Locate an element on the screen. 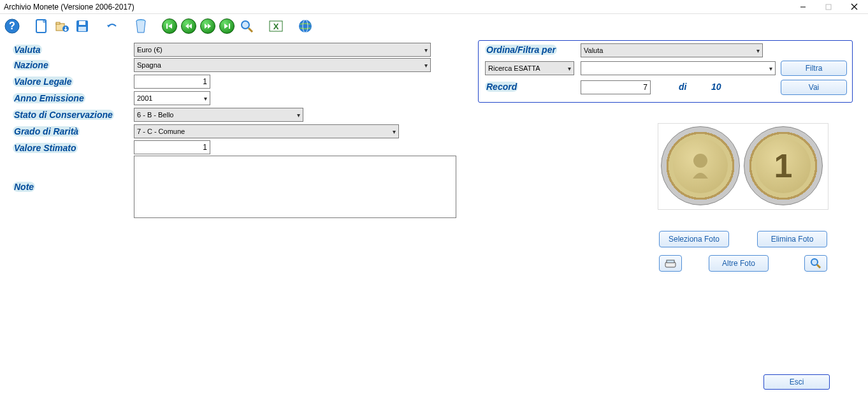 This screenshot has height=396, width=868. valuta-label: Valuta is located at coordinates (27, 50).